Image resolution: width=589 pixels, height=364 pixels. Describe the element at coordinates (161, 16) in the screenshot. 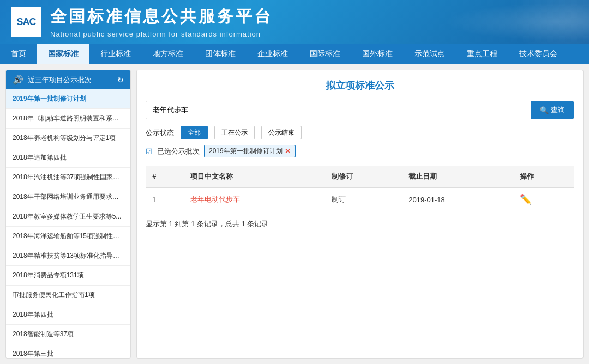

I see `site-title: 全国标准信息公共服务平台` at that location.